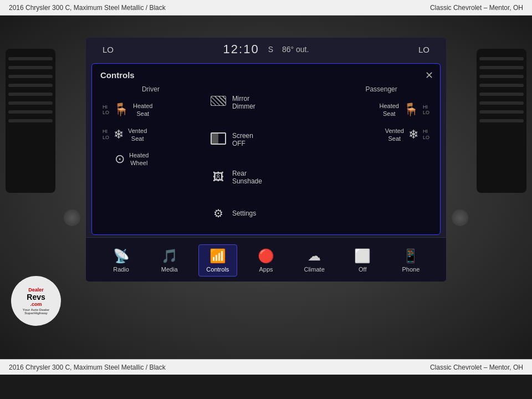 The width and height of the screenshot is (532, 399). I want to click on settings-label: Settings, so click(244, 213).